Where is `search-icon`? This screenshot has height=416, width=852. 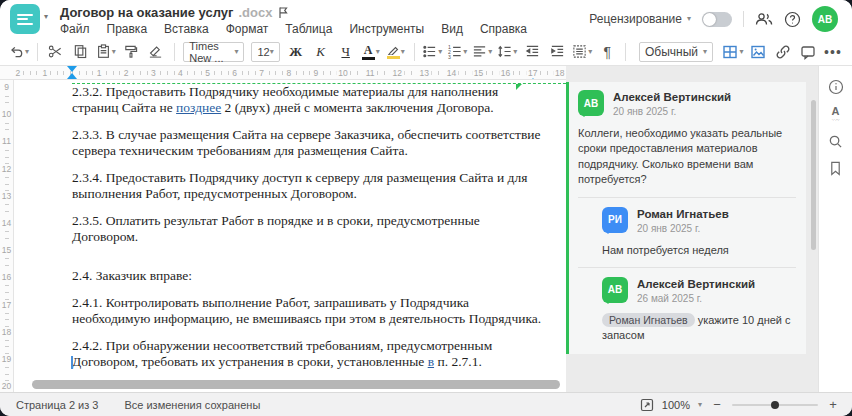
search-icon is located at coordinates (836, 141).